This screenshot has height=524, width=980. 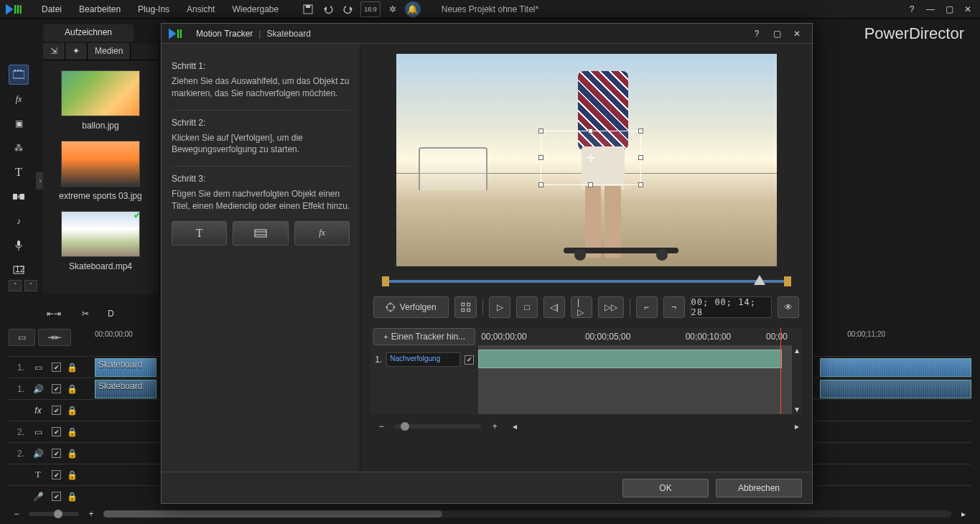 What do you see at coordinates (424, 360) in the screenshot?
I see `tracker-label-input: Nachverfolgung` at bounding box center [424, 360].